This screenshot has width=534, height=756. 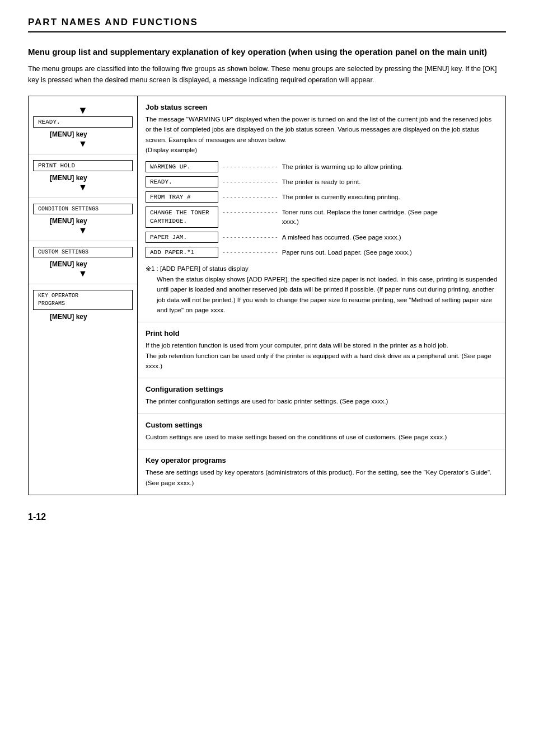 What do you see at coordinates (321, 237) in the screenshot?
I see `status-example-jam: PAPER JAM. - - - - - - - - - - - - - - -…` at bounding box center [321, 237].